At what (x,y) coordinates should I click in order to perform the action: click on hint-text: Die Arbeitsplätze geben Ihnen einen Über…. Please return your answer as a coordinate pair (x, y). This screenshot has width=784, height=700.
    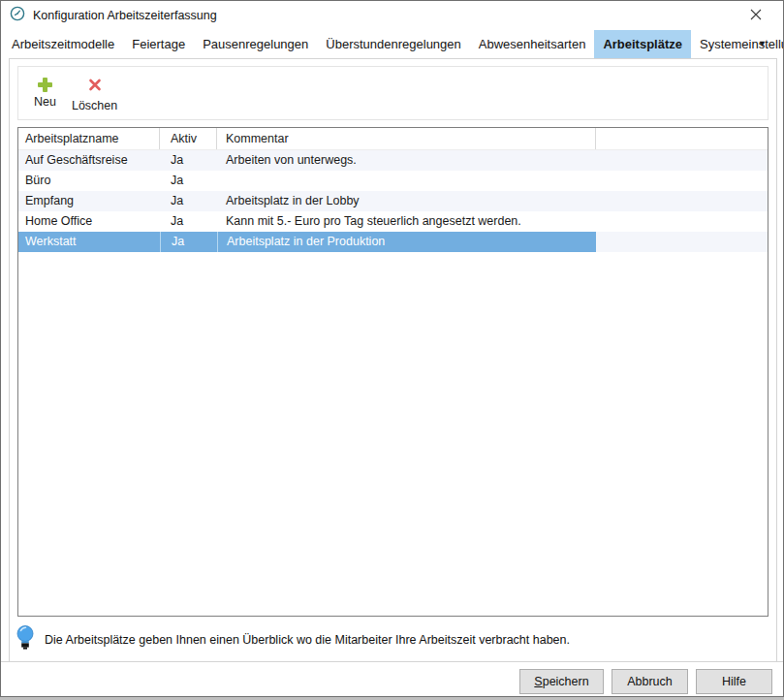
    Looking at the image, I should click on (307, 640).